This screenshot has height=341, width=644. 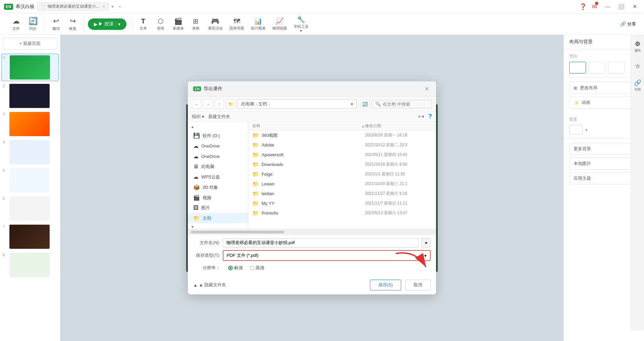 What do you see at coordinates (342, 164) in the screenshot?
I see `file-row: 📁 Downloads 2021/10/16 星期六 9:50` at bounding box center [342, 164].